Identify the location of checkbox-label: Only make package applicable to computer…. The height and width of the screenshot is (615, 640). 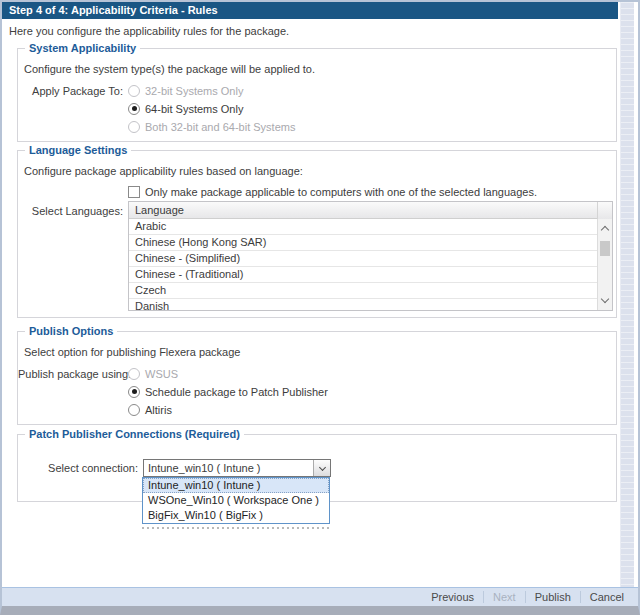
(341, 192).